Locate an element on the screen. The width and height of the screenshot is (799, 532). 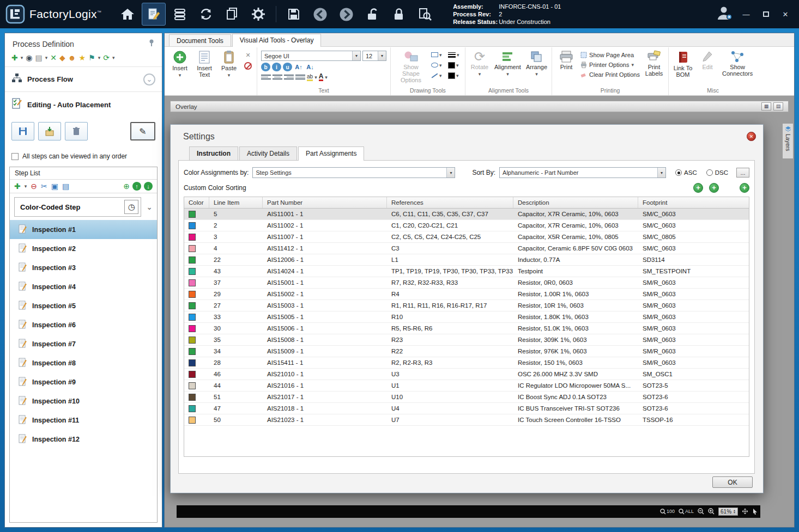
table-row: 51AIS21017 - 1U10IC Boost Sync ADJ 0.1A … is located at coordinates (467, 398).